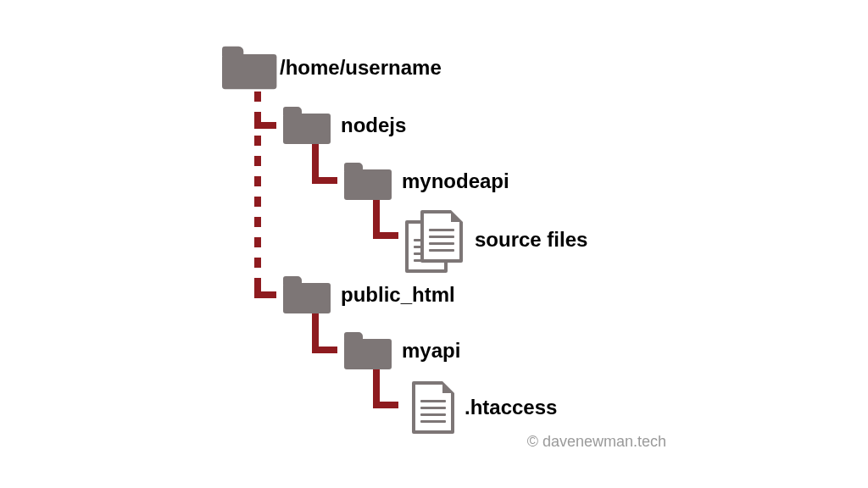 Image resolution: width=868 pixels, height=488 pixels. What do you see at coordinates (402, 351) in the screenshot?
I see `tree-node-myapi: myapi` at bounding box center [402, 351].